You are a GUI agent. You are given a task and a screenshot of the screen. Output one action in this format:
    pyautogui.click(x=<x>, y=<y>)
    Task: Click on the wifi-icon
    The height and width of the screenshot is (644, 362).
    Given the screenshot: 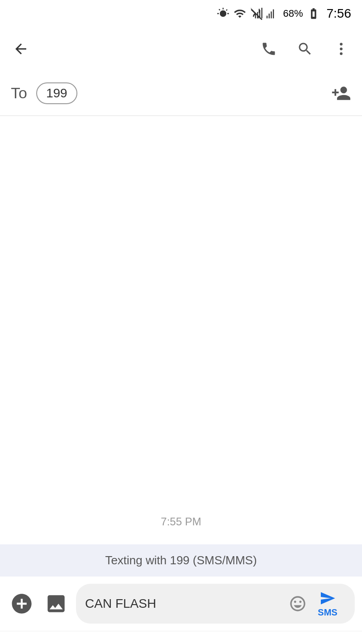 What is the action you would take?
    pyautogui.click(x=240, y=14)
    